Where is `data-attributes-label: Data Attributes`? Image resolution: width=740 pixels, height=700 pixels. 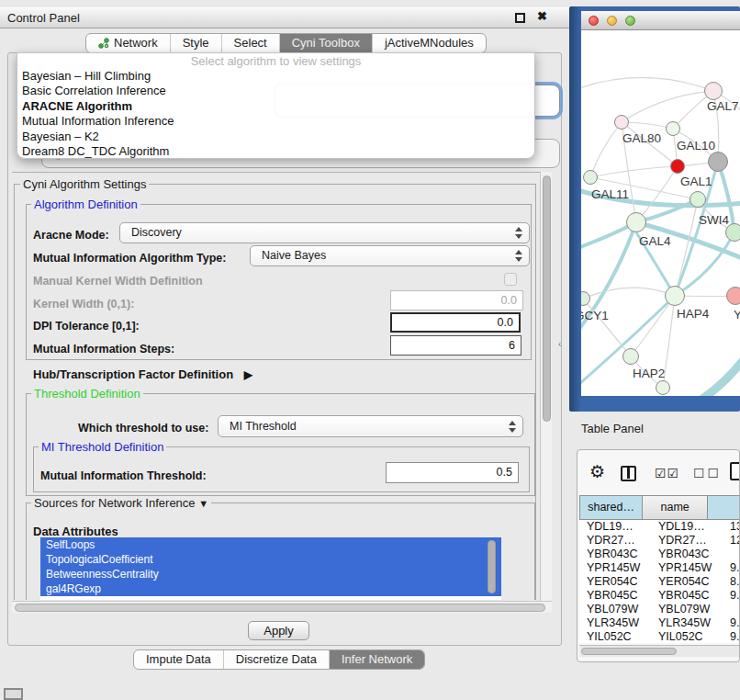
data-attributes-label: Data Attributes is located at coordinates (75, 531).